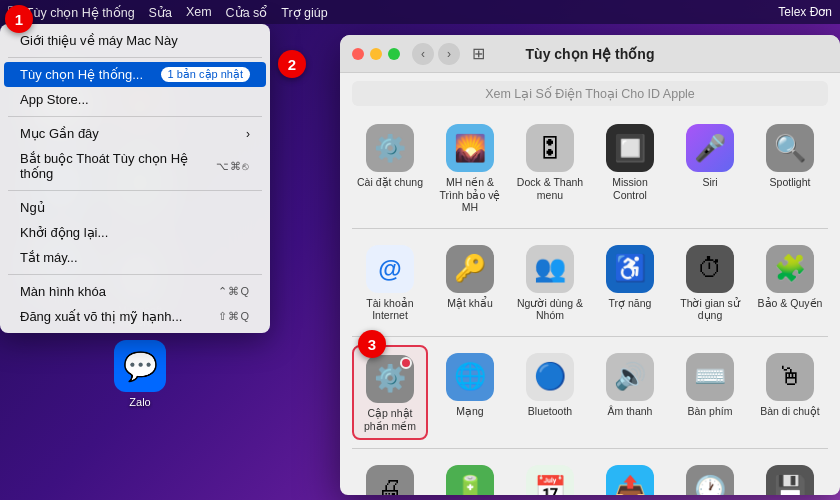 The width and height of the screenshot is (840, 500). I want to click on mang-label: Mạng, so click(470, 412).